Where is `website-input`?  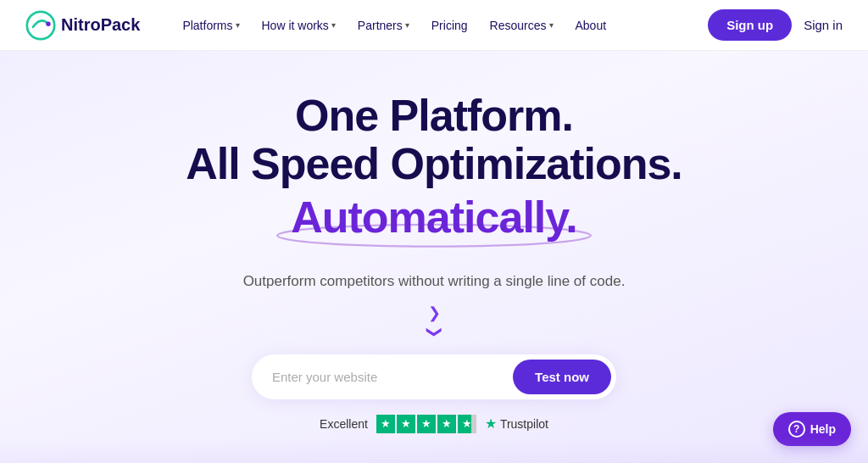
website-input is located at coordinates (392, 377).